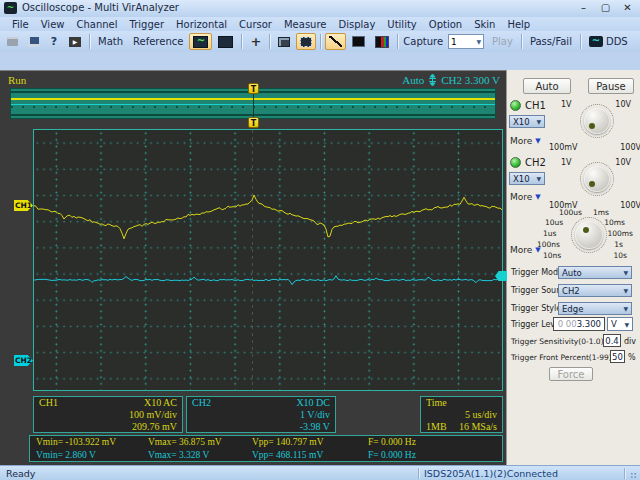 The width and height of the screenshot is (640, 480). Describe the element at coordinates (478, 427) in the screenshot. I see `sample-rate: 16 MSa/s` at that location.